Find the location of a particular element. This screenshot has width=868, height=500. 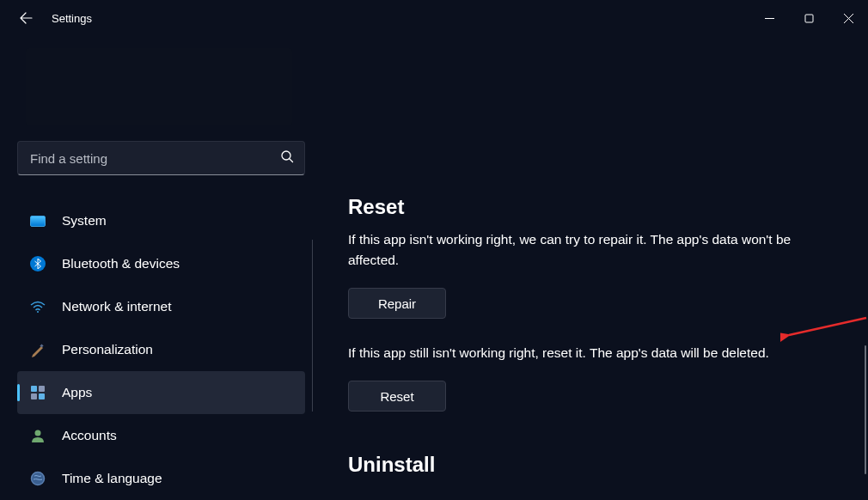

apps-icon is located at coordinates (38, 393).